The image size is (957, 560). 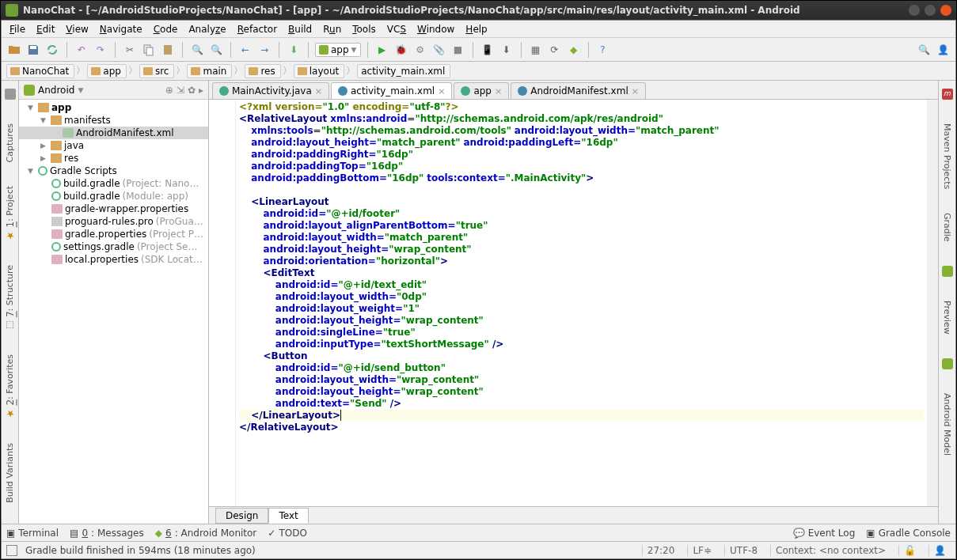 What do you see at coordinates (439, 50) in the screenshot?
I see `attach-icon: 📎` at bounding box center [439, 50].